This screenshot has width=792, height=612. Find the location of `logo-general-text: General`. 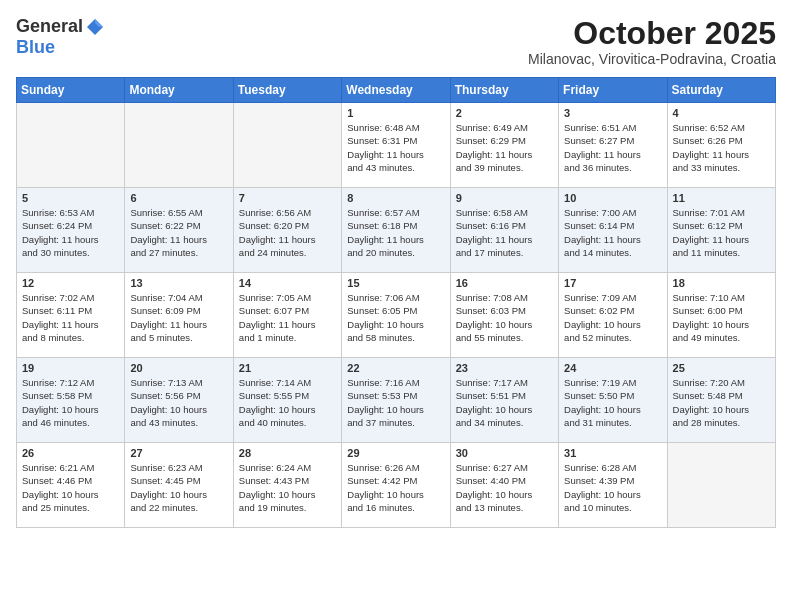

logo-general-text: General is located at coordinates (50, 26).